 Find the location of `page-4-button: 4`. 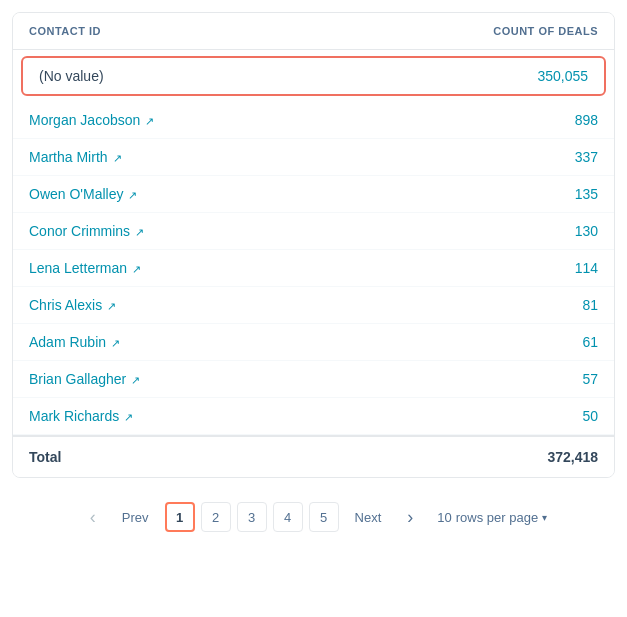

page-4-button: 4 is located at coordinates (288, 517).